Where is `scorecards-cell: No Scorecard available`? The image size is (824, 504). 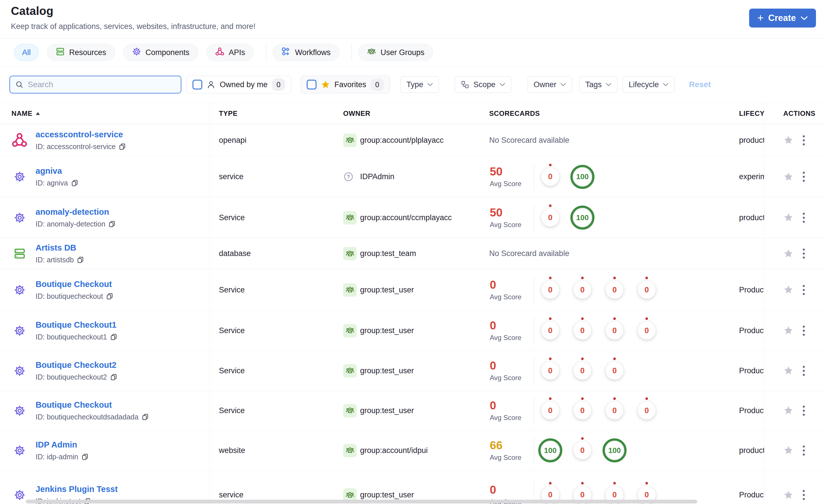 scorecards-cell: No Scorecard available is located at coordinates (608, 140).